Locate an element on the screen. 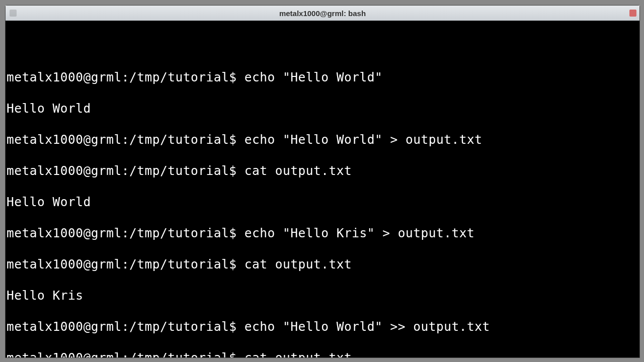  window-close-icon is located at coordinates (633, 13).